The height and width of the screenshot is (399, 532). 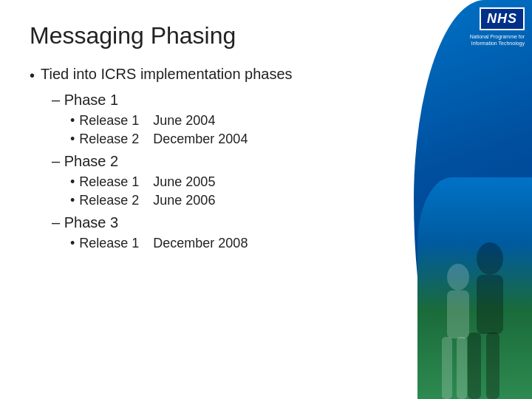 I want to click on release-date: June 2006, so click(x=184, y=201).